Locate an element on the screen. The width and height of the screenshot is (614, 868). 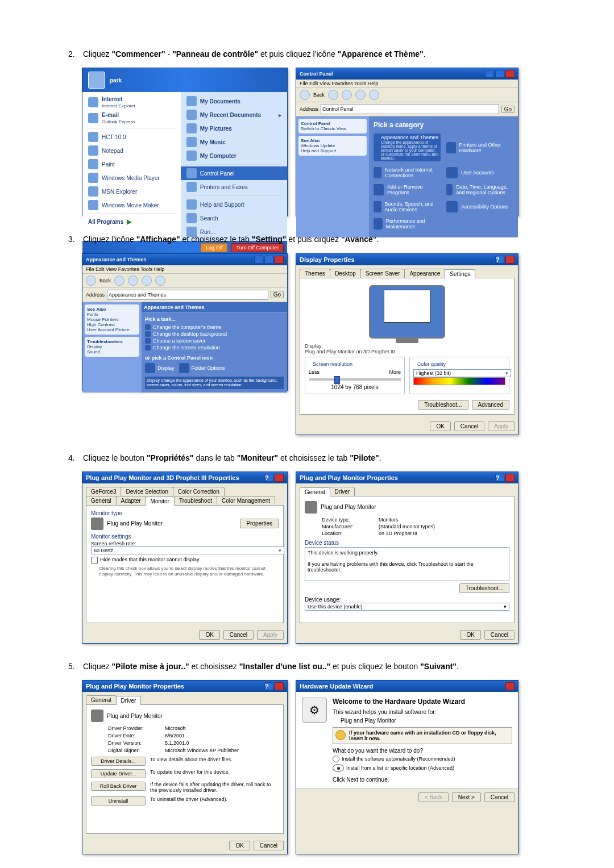
category-addremove: Add or Remove Programs is located at coordinates (407, 190).